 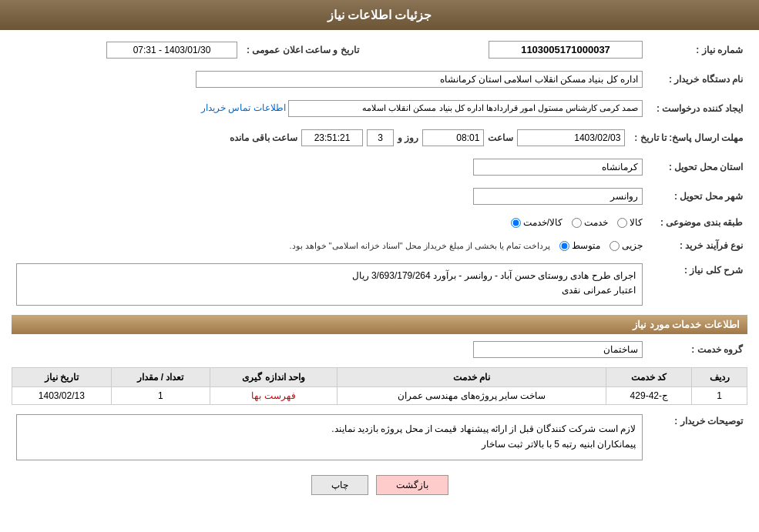 I want to click on buyer-notes-text: لازم است شرکت کنندگان قبل از ارائه پیشنه…, so click(x=484, y=437).